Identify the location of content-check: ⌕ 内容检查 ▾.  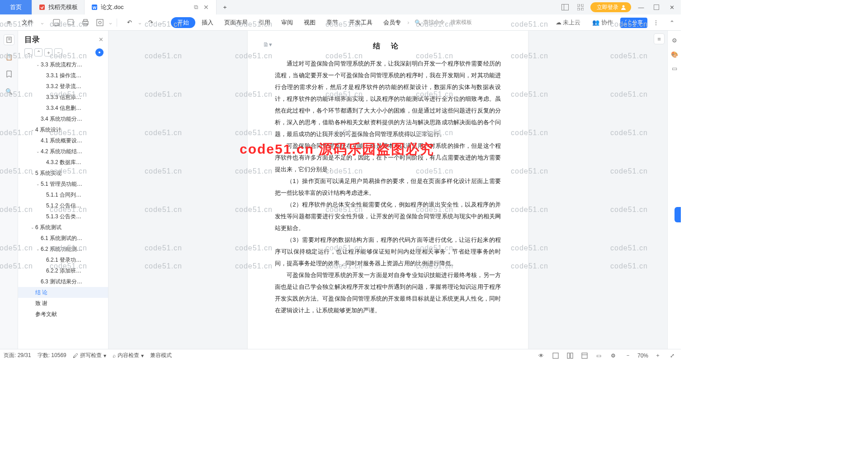
(128, 355).